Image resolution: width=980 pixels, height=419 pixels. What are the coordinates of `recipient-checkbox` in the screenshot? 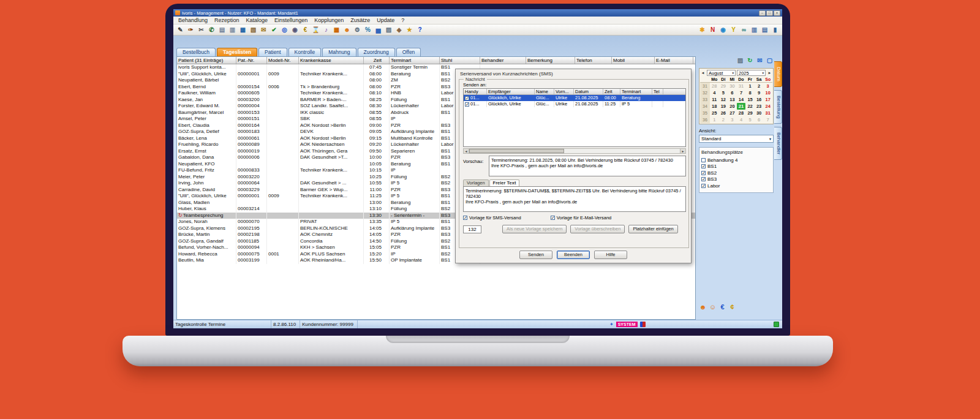 It's located at (467, 98).